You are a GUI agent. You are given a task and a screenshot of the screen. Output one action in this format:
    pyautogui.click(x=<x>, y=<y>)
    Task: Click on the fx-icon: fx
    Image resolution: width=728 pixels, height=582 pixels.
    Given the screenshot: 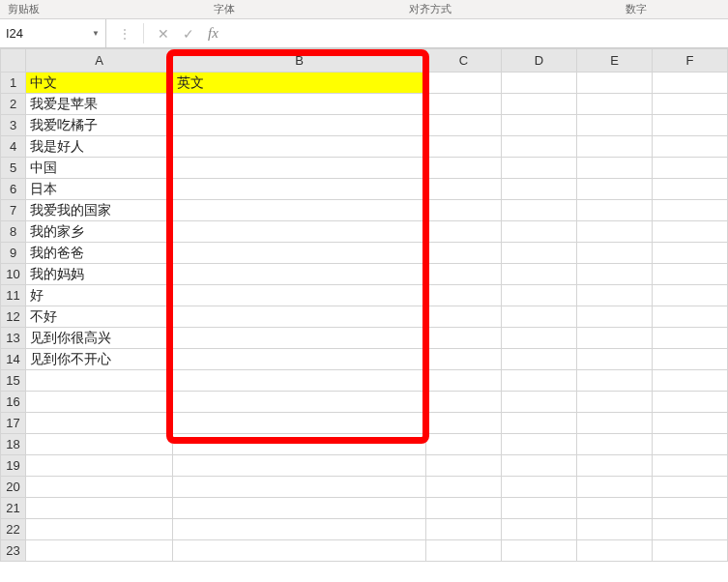 What is the action you would take?
    pyautogui.click(x=213, y=33)
    